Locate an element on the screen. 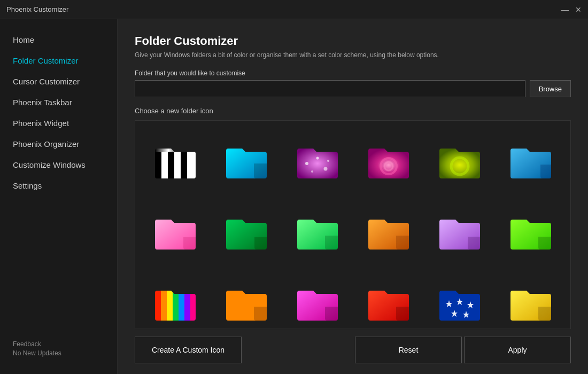 The width and height of the screenshot is (588, 374). sidebar-footer: Feedback No New Updates is located at coordinates (59, 348).